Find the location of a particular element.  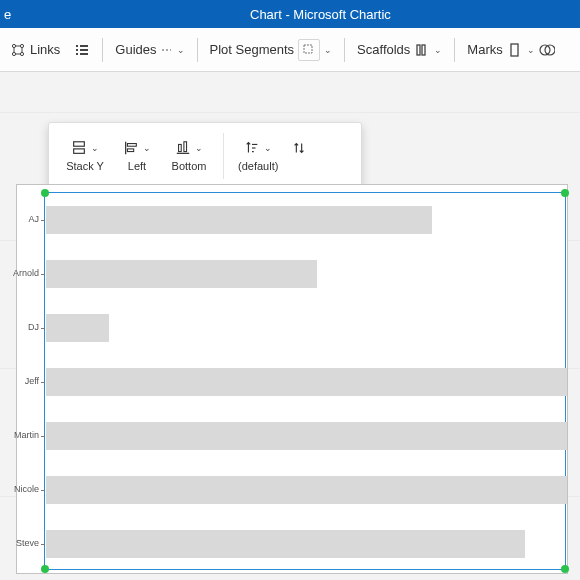

bar-row: DJ is located at coordinates (305, 328).